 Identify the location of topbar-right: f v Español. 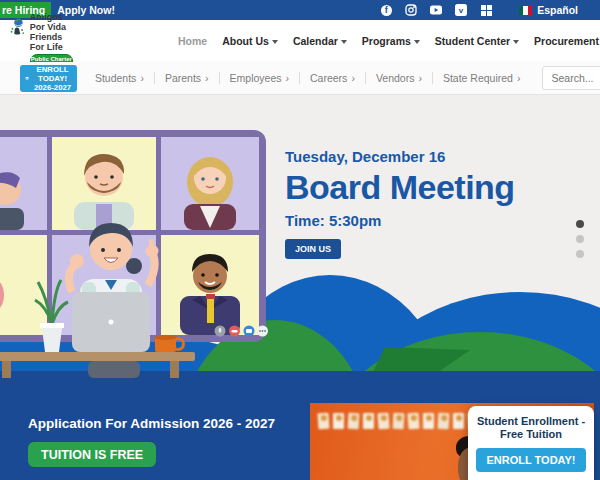
(490, 10).